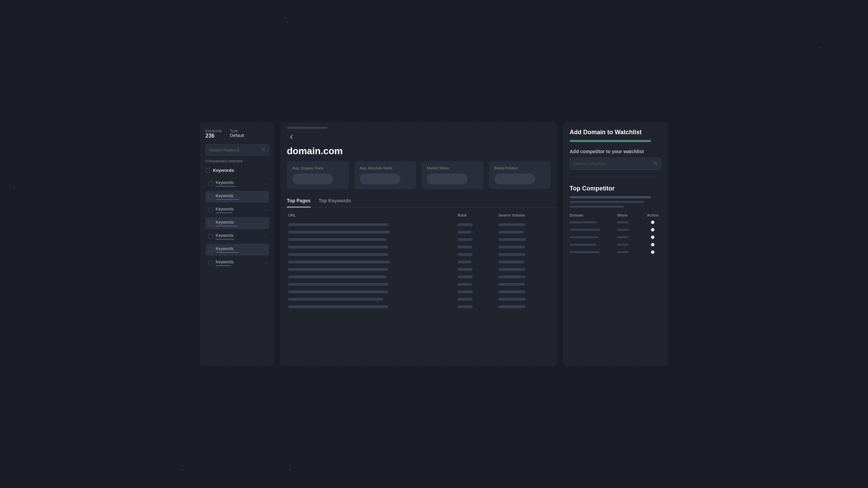 This screenshot has width=868, height=488. What do you see at coordinates (615, 151) in the screenshot?
I see `competitor-section-title: Add competitor to your watchlist` at bounding box center [615, 151].